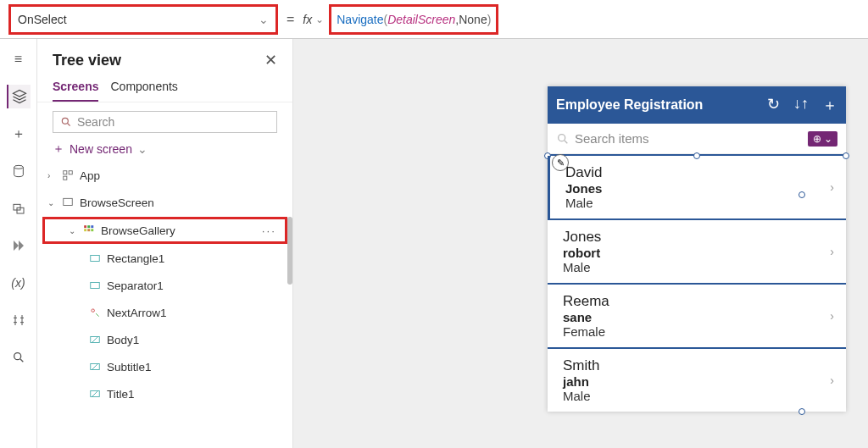 This screenshot has height=448, width=868. What do you see at coordinates (314, 19) in the screenshot?
I see `fx-label: fx ⌄` at bounding box center [314, 19].